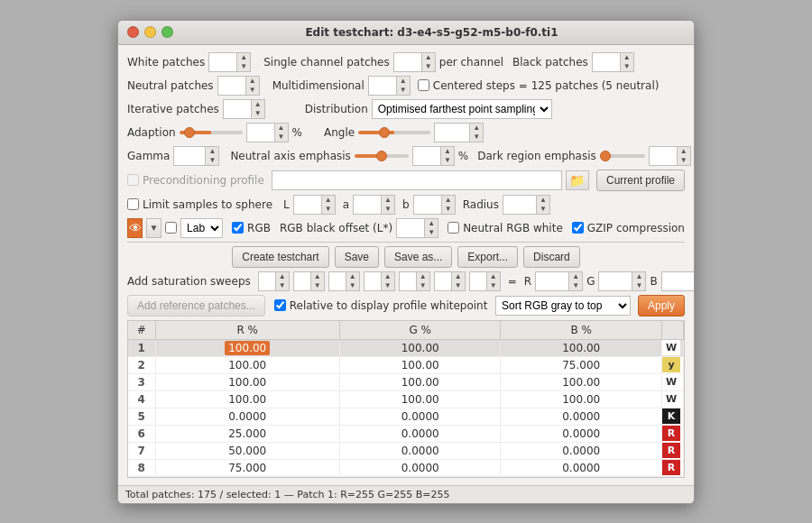  What do you see at coordinates (258, 105) in the screenshot?
I see `it-up: ▲` at bounding box center [258, 105].